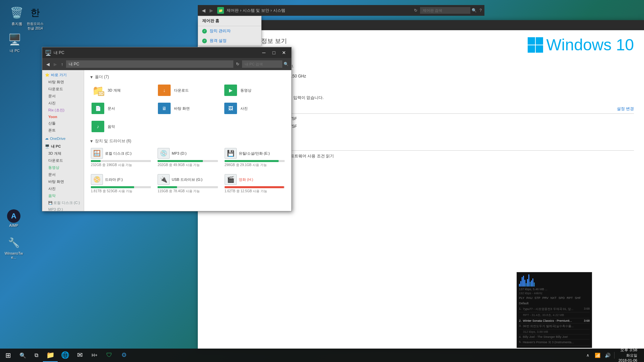 The width and height of the screenshot is (644, 362). What do you see at coordinates (626, 109) in the screenshot?
I see `change-settings-link: 설정 변경` at bounding box center [626, 109].